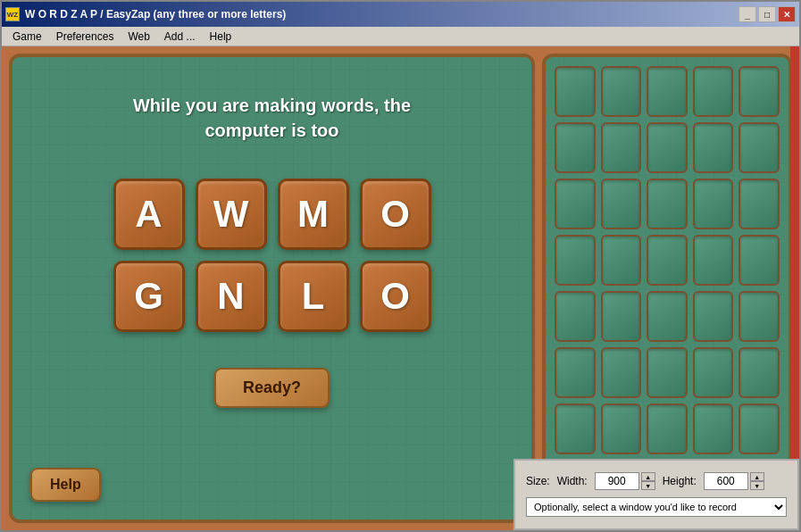 The width and height of the screenshot is (801, 532). Describe the element at coordinates (747, 14) in the screenshot. I see `minimize-button: _` at that location.